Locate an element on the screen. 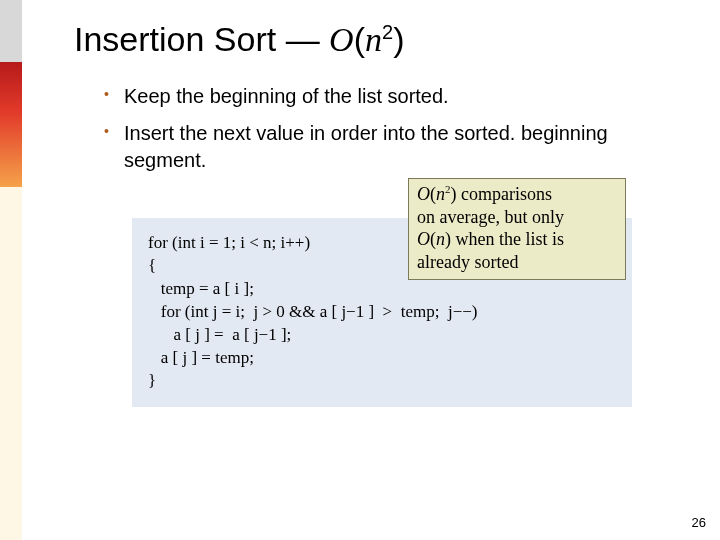 This screenshot has width=720, height=540. note-O: O is located at coordinates (424, 194).